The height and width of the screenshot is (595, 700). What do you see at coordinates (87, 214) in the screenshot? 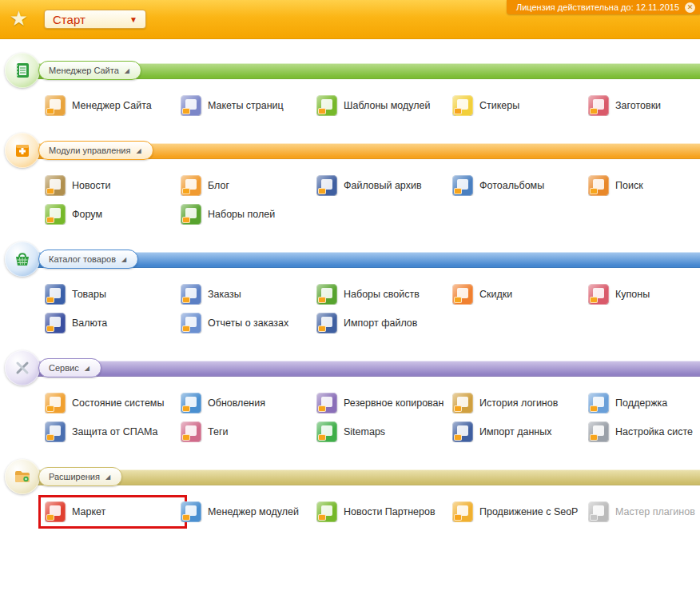
I see `menu-item-label: Форум` at bounding box center [87, 214].